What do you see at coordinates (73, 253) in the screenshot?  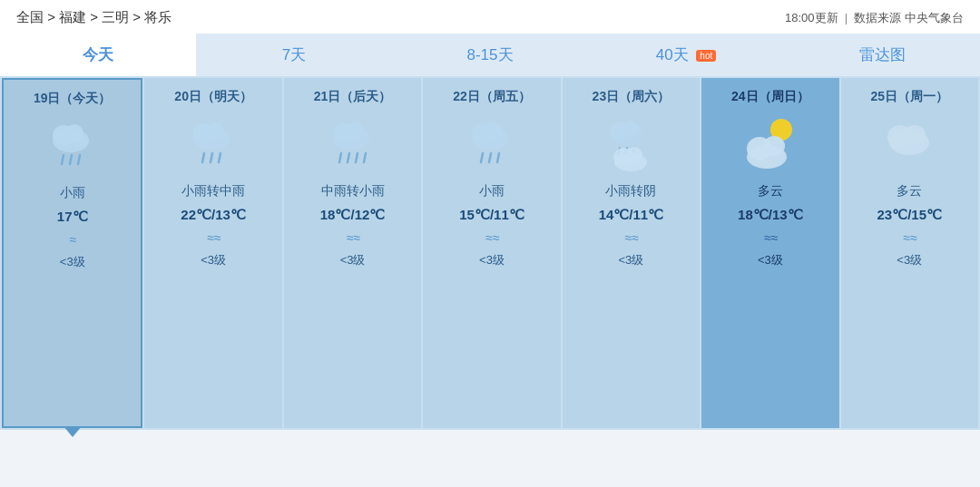 I see `weather-col-today: 19日（今天） 小雨 17℃ ≈ <3级` at bounding box center [73, 253].